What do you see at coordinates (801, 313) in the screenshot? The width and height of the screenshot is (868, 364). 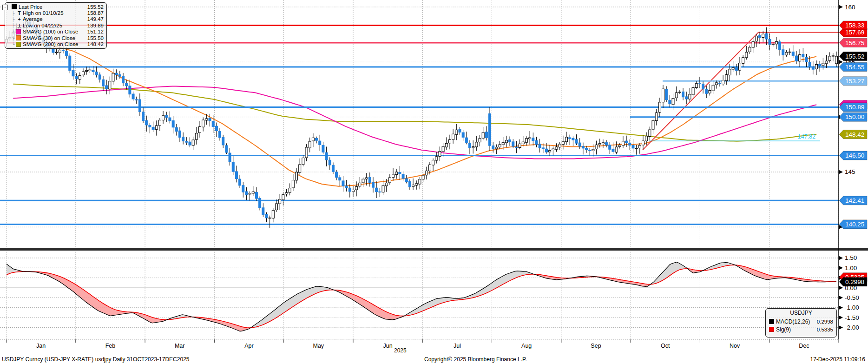 I see `macd-legend-title: USDJPY` at bounding box center [801, 313].